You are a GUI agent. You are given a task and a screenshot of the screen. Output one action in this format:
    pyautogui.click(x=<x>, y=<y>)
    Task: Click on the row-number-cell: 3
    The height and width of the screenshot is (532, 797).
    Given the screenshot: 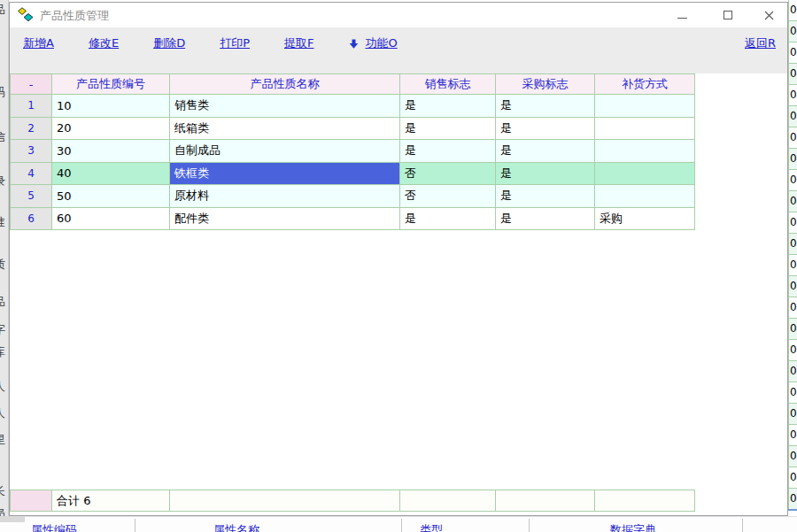 What is the action you would take?
    pyautogui.click(x=32, y=151)
    